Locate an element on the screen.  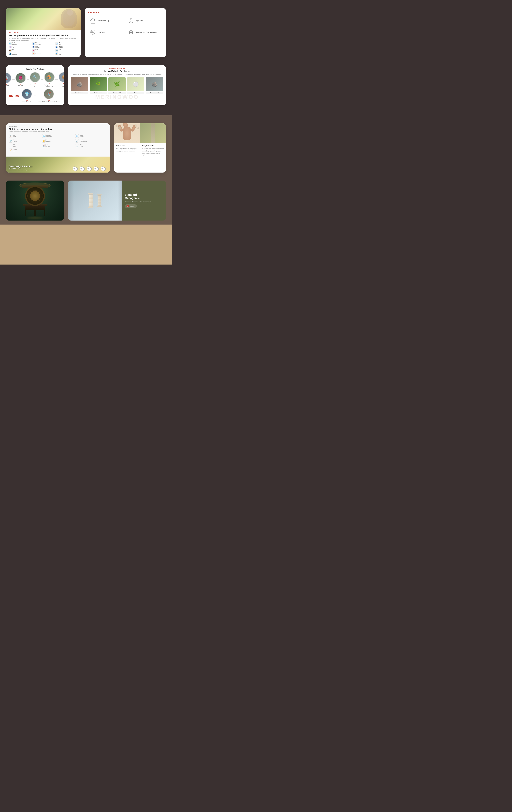
prop-fire-text: Fireresistant is located at coordinates (16, 141).